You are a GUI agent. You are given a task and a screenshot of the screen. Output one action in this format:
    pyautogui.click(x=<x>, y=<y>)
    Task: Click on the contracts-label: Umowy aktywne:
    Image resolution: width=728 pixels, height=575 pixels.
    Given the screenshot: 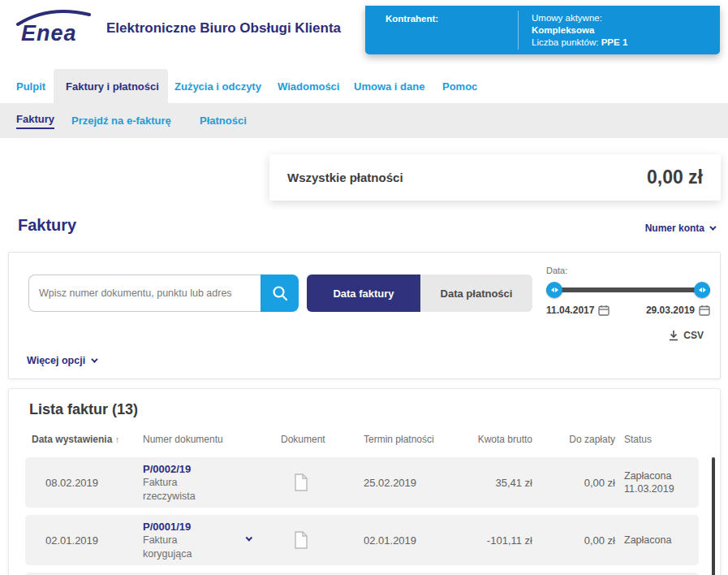 What is the action you would take?
    pyautogui.click(x=626, y=18)
    